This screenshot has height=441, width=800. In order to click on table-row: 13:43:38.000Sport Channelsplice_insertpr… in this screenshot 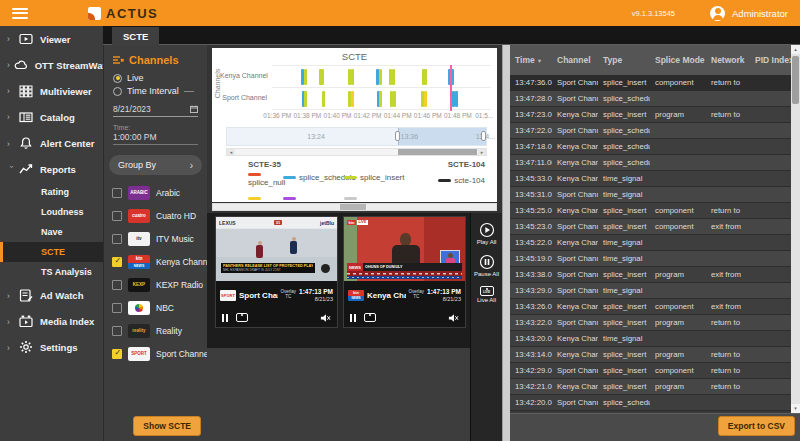, I will do `click(650, 275)`.